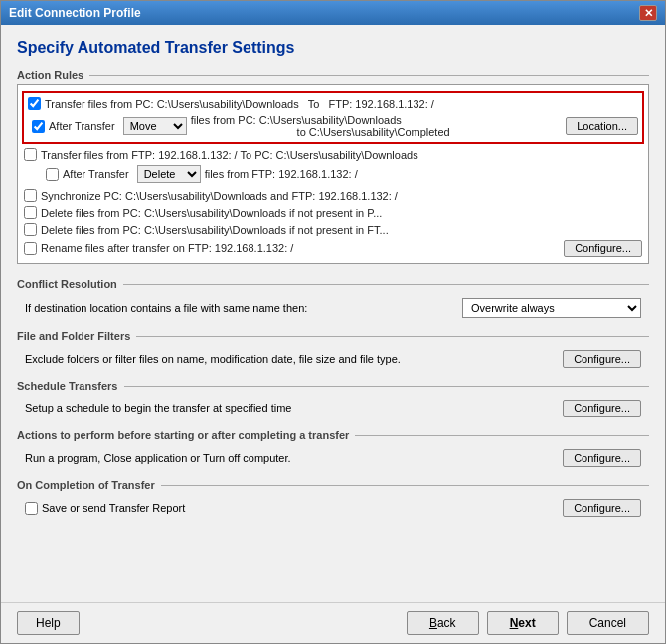 The image size is (666, 644). Describe the element at coordinates (281, 174) in the screenshot. I see `rule2-sub-text: files from FTP: 192.168.1.132: /` at that location.